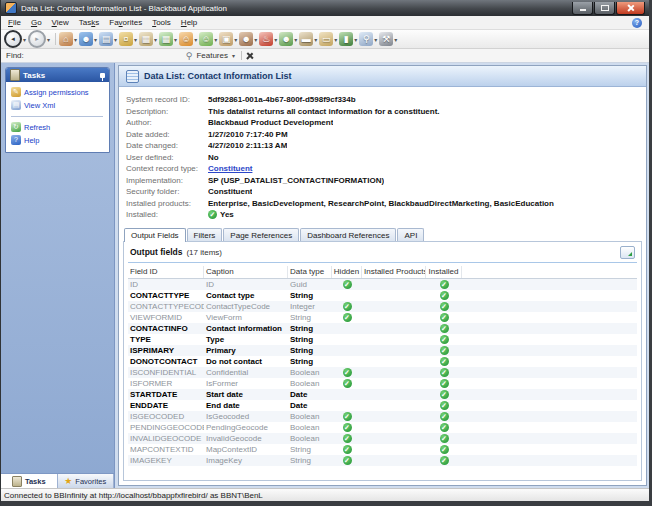  Describe the element at coordinates (189, 22) in the screenshot. I see `menu-help: Help` at that location.